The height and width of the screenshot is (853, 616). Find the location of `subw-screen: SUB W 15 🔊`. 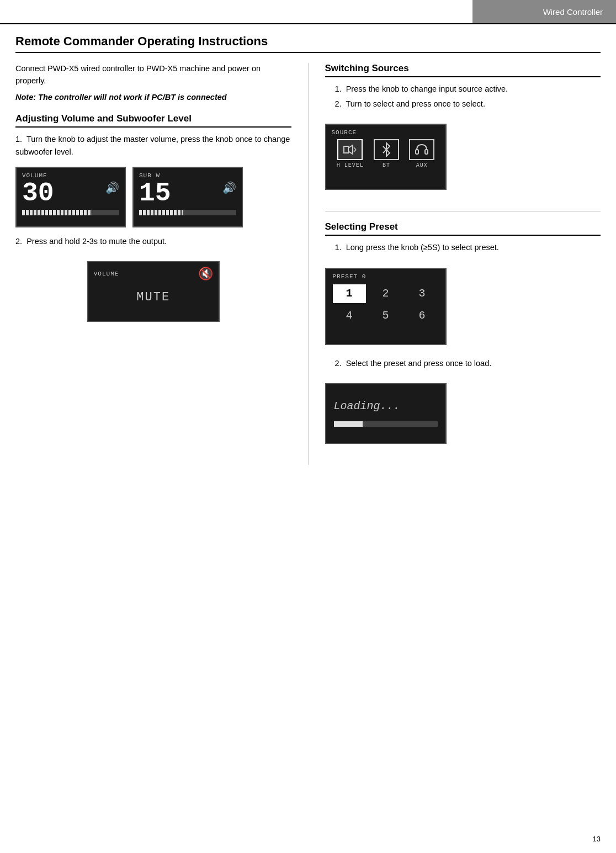

subw-screen: SUB W 15 🔊 is located at coordinates (188, 197).